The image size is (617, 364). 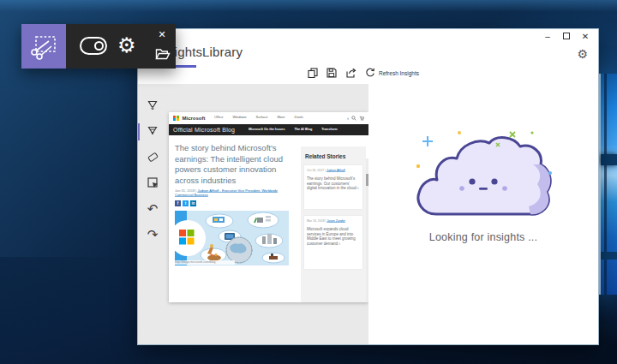 I want to click on minimize-button: –, so click(x=548, y=36).